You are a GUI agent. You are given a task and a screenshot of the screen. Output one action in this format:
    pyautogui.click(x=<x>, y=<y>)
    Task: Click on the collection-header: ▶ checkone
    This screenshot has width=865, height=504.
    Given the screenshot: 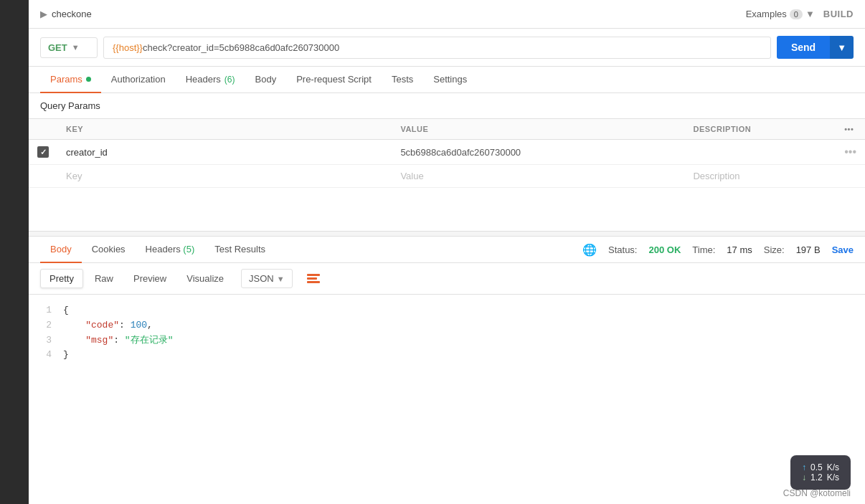 What is the action you would take?
    pyautogui.click(x=66, y=14)
    